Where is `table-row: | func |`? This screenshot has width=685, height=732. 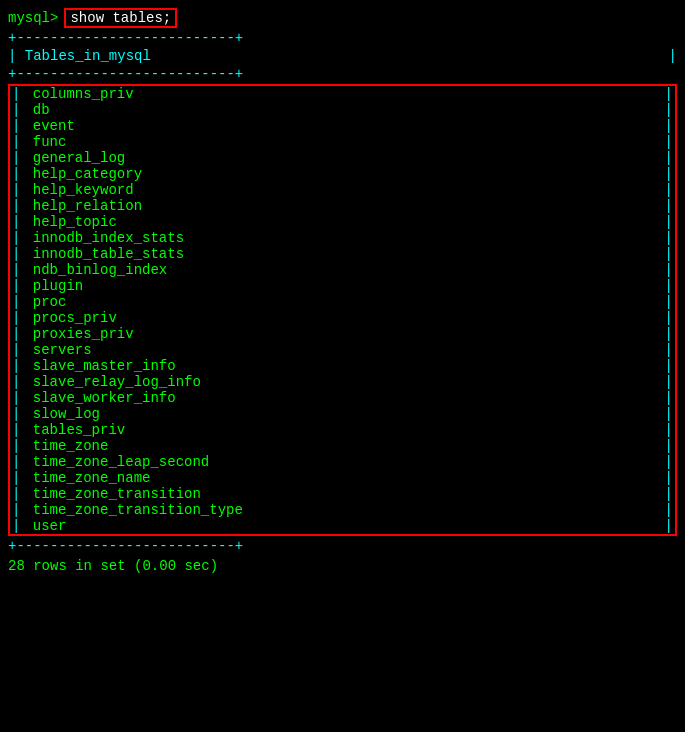
table-row: | func | is located at coordinates (342, 142).